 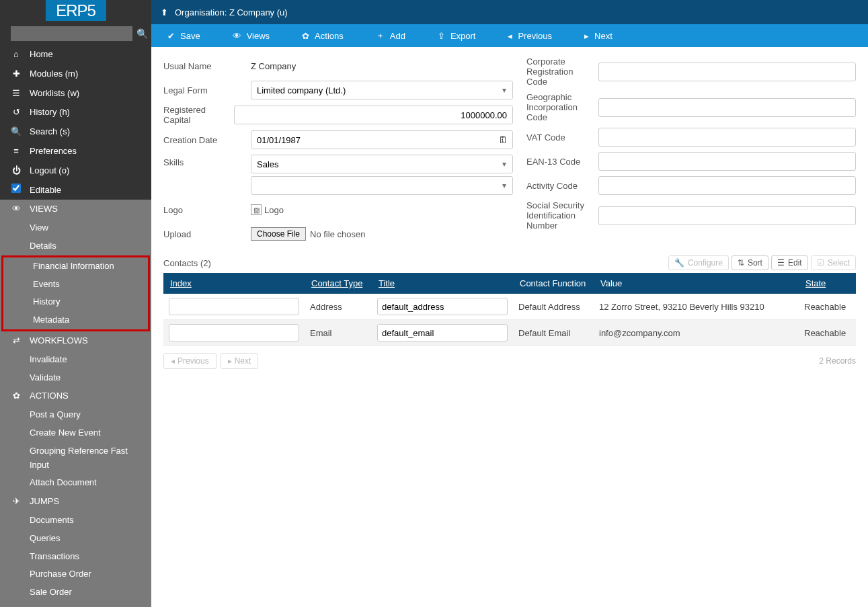 I want to click on legal-form-select-wrap, so click(x=382, y=90).